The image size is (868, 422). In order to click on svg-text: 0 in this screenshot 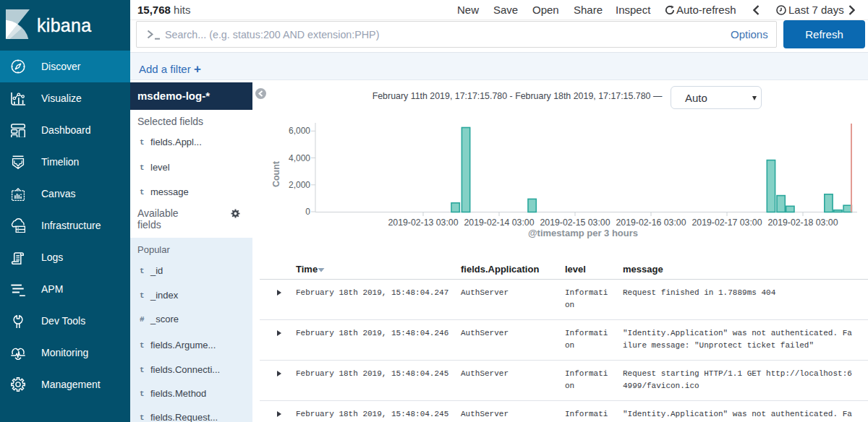, I will do `click(308, 212)`.